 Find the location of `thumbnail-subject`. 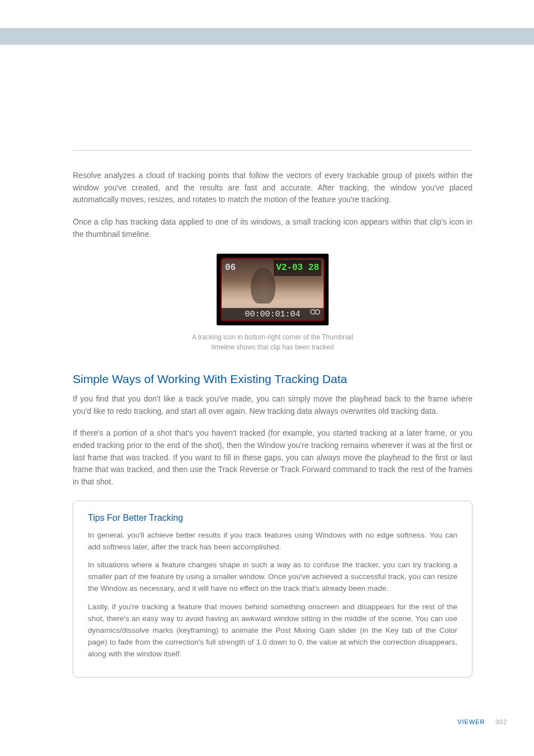

thumbnail-subject is located at coordinates (263, 286).